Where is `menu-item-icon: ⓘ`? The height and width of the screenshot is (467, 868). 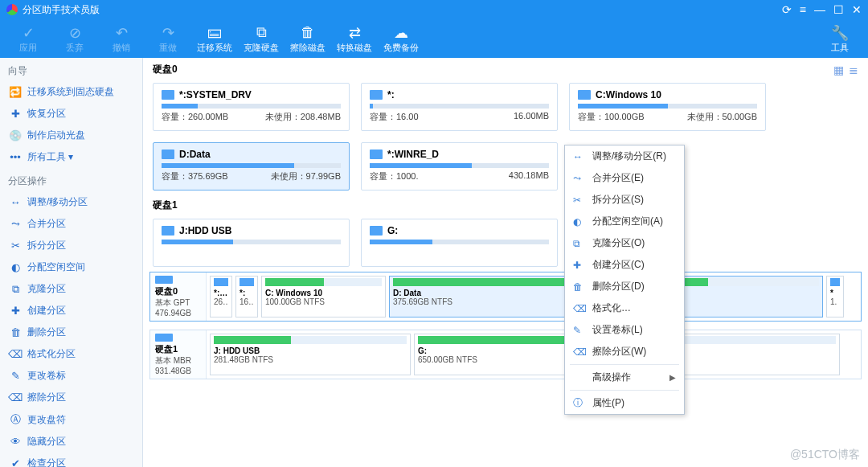
menu-item-icon: ⓘ is located at coordinates (580, 404).